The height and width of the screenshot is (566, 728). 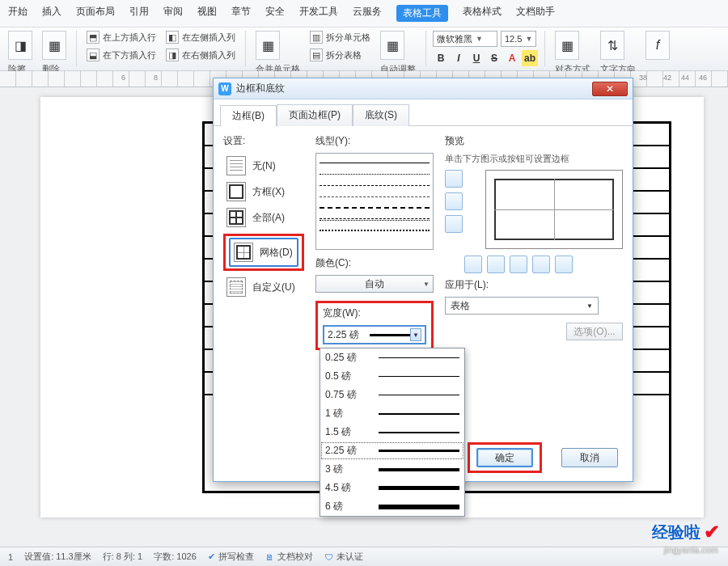 I want to click on status-rowcol: 行: 8 列: 1, so click(x=123, y=556).